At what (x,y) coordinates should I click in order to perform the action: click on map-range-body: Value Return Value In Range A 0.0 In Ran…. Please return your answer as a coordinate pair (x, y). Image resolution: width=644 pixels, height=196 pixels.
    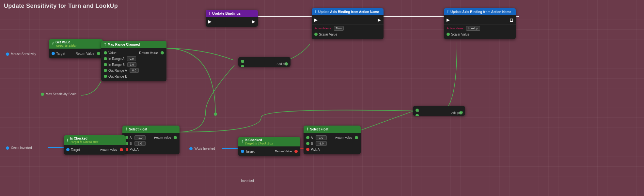
    Looking at the image, I should click on (134, 65).